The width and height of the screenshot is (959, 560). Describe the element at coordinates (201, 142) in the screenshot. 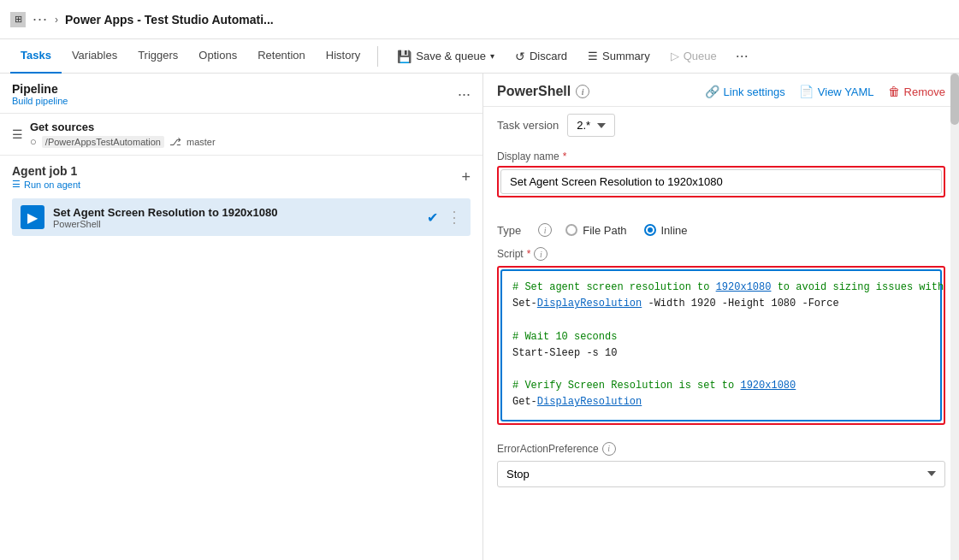

I see `get-sources-branch: master` at that location.